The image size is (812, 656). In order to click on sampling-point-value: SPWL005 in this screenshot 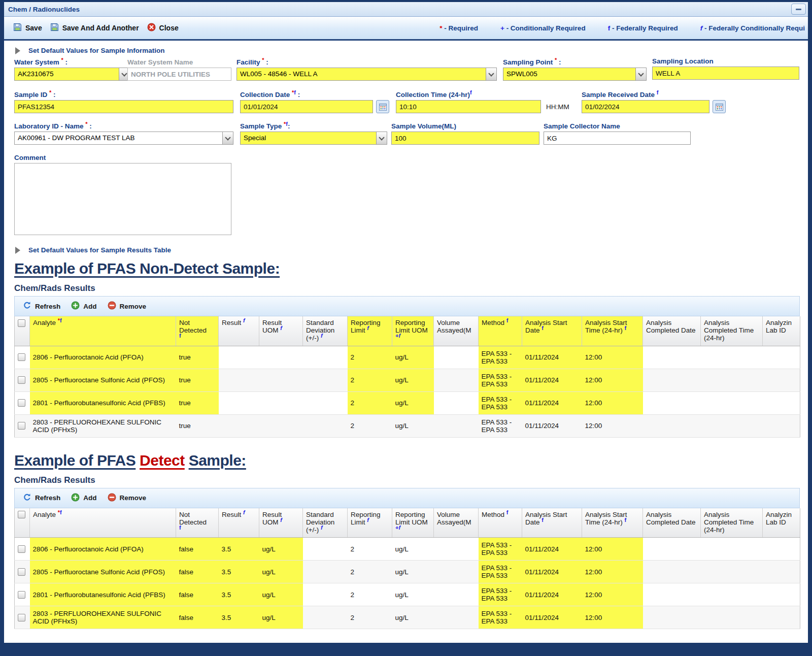, I will do `click(569, 74)`.